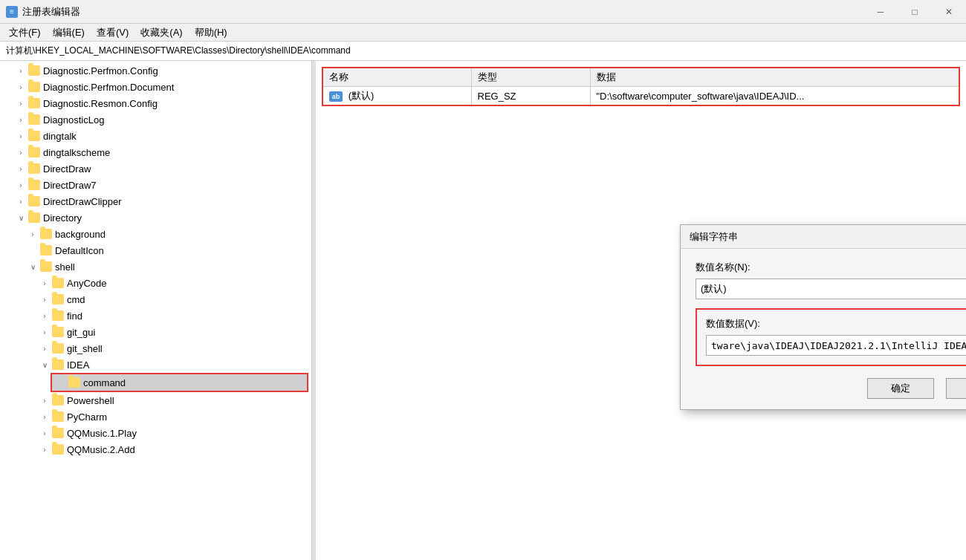  Describe the element at coordinates (831, 289) in the screenshot. I see `dialog-name-input` at that location.